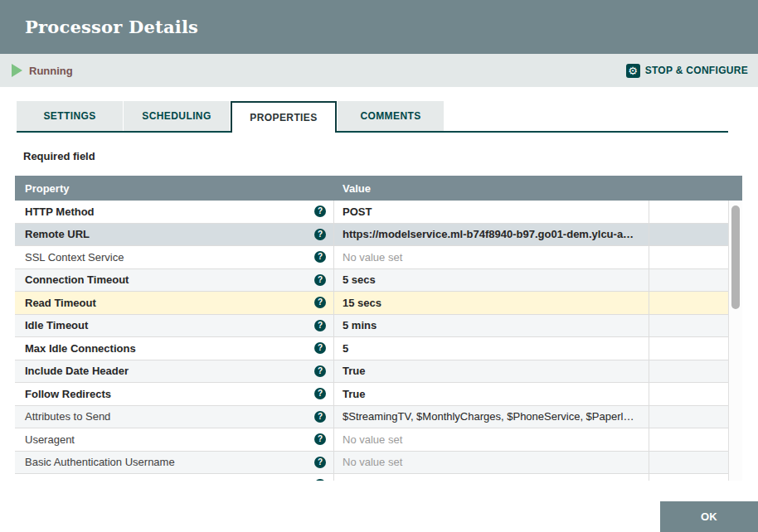 The image size is (758, 532). I want to click on property-row: Basic Authentication Username ? No value…, so click(372, 463).